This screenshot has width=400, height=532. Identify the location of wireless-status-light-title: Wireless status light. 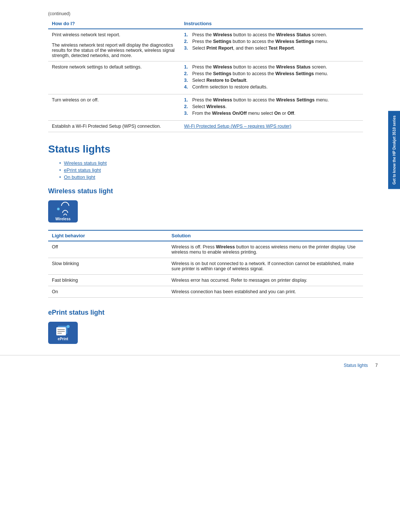
(206, 191).